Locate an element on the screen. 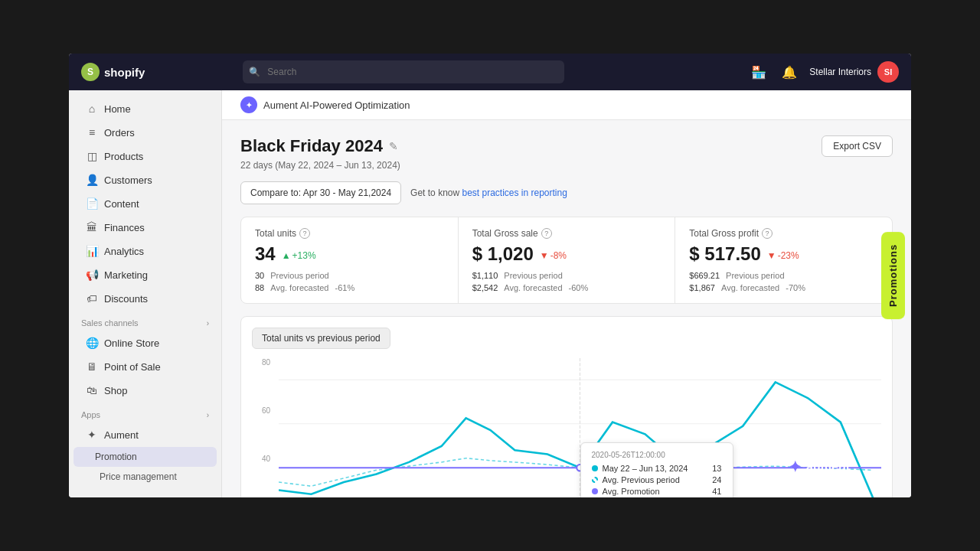  y-label-60: 60 is located at coordinates (266, 410).